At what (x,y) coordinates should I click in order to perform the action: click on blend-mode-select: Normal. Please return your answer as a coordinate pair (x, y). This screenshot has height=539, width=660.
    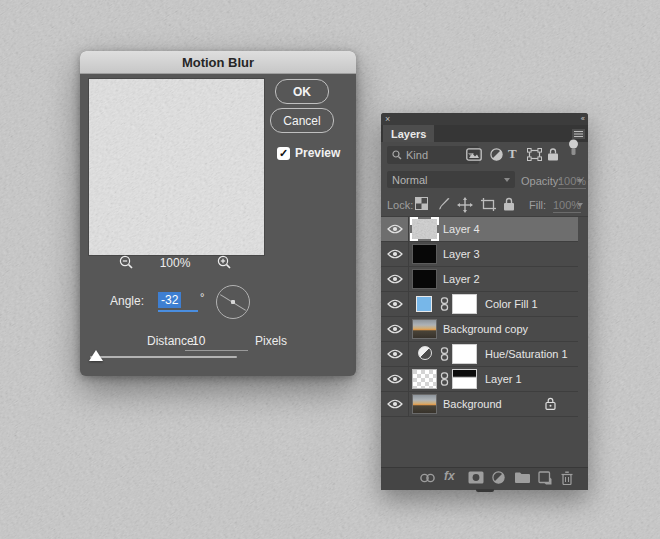
    Looking at the image, I should click on (451, 180).